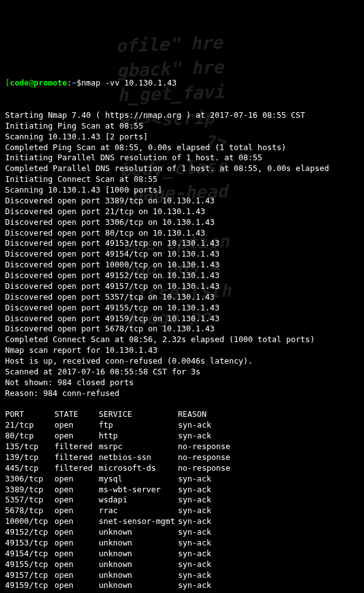  I want to click on prompt-line: [code@promote:~$nmap -vv 10.130.1.43, so click(91, 82).